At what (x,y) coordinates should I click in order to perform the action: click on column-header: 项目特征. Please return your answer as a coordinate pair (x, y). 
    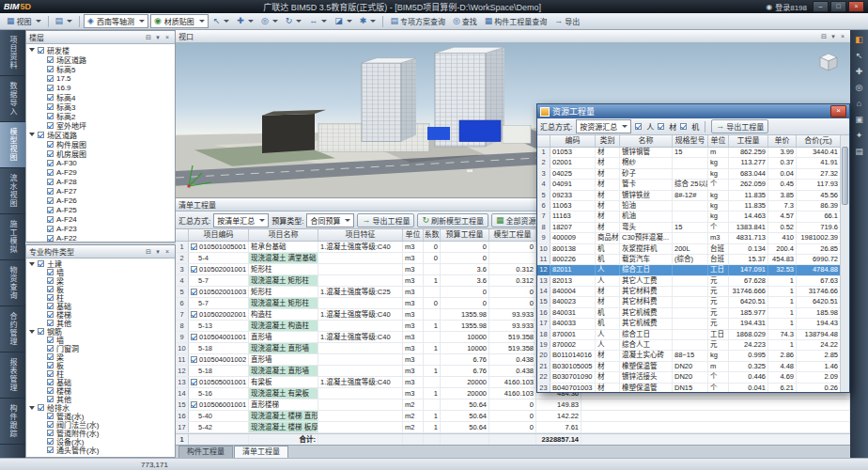
    Looking at the image, I should click on (361, 235).